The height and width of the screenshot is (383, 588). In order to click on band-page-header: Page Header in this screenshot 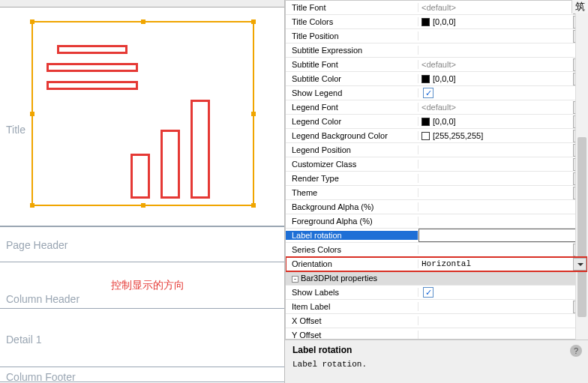, I will do `click(142, 244)`.